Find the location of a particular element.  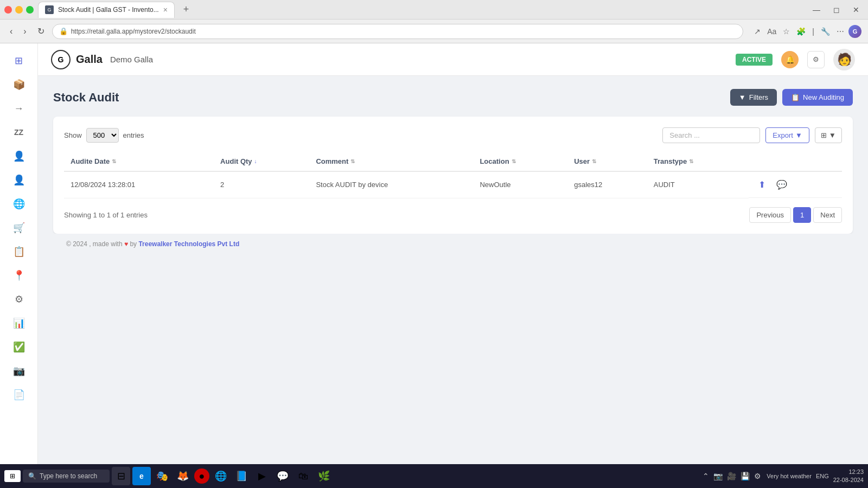

search-icon: 🔍 is located at coordinates (33, 476).